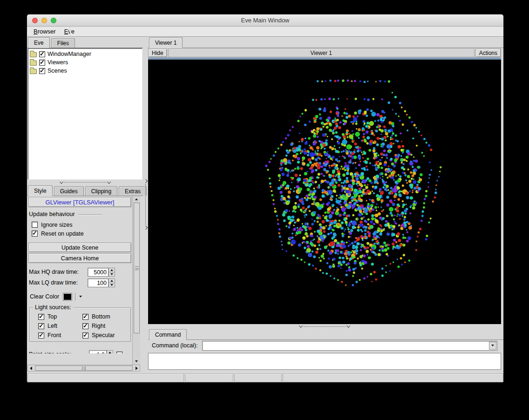 This screenshot has height=420, width=529. I want to click on traffic-lights, so click(44, 20).